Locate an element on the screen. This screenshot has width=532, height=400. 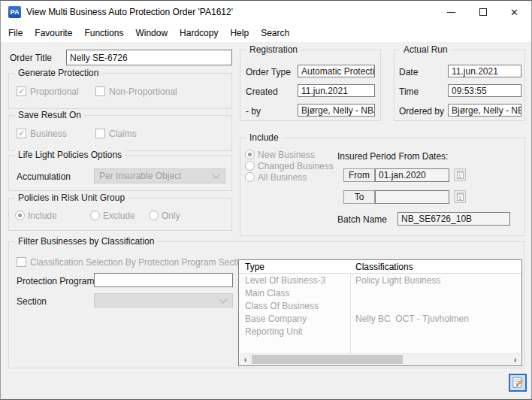
to-calendar-button: 1 is located at coordinates (460, 197).